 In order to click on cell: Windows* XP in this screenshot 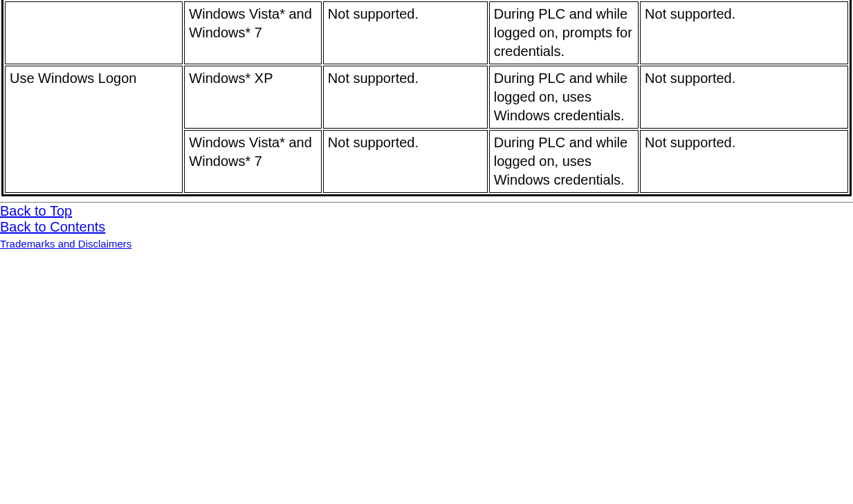, I will do `click(253, 97)`.